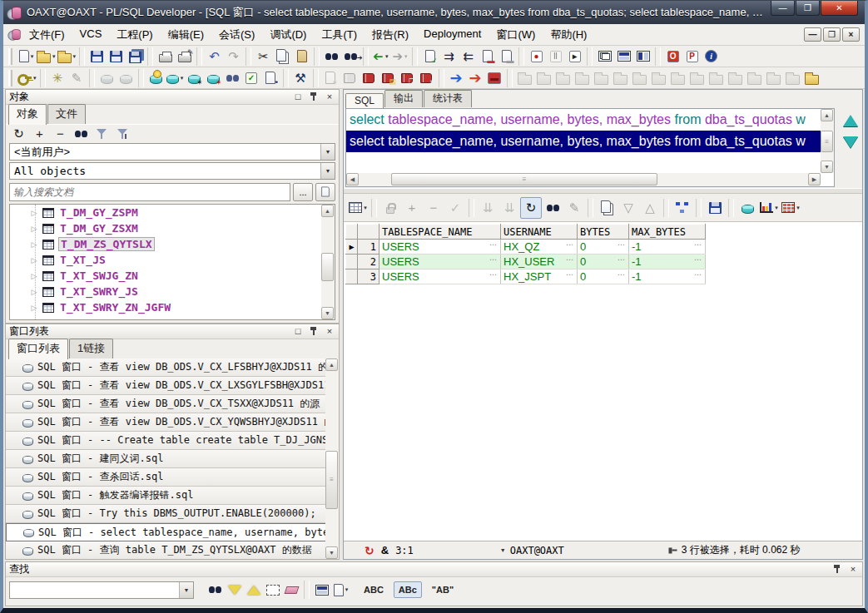 The image size is (868, 613). Describe the element at coordinates (263, 57) in the screenshot. I see `cut-icon: ✂` at that location.